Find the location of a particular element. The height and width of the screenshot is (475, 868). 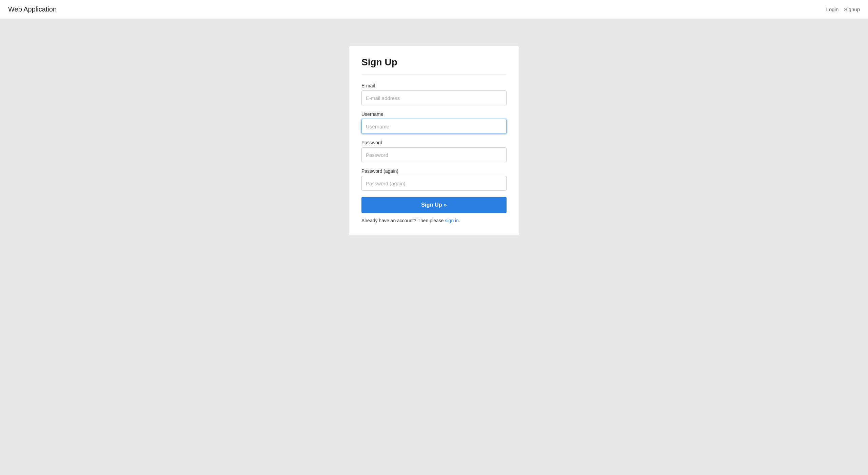

password-label: Password is located at coordinates (434, 143).